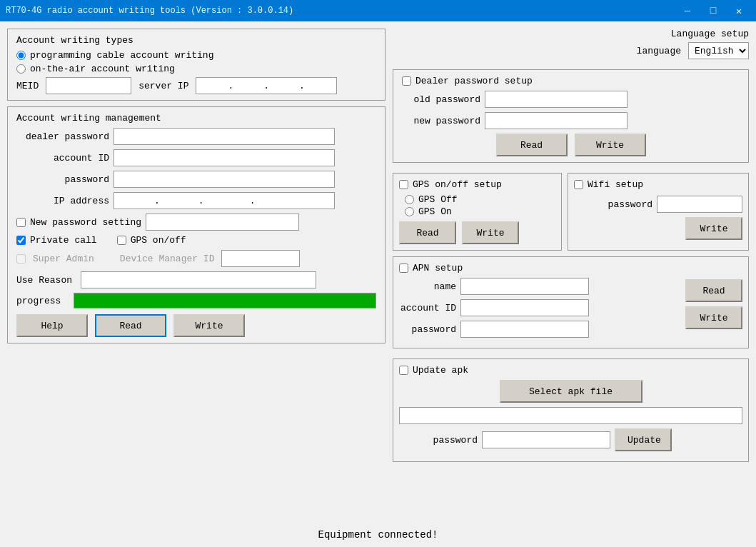  I want to click on gps-on-radio, so click(410, 211).